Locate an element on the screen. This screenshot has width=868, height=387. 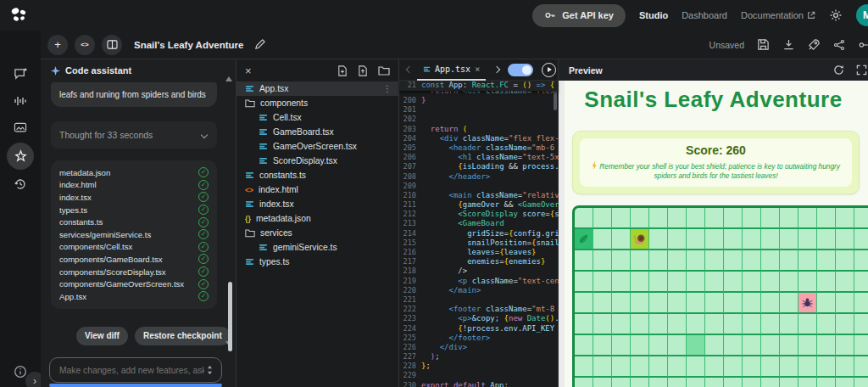
tree-item: services is located at coordinates (317, 233).